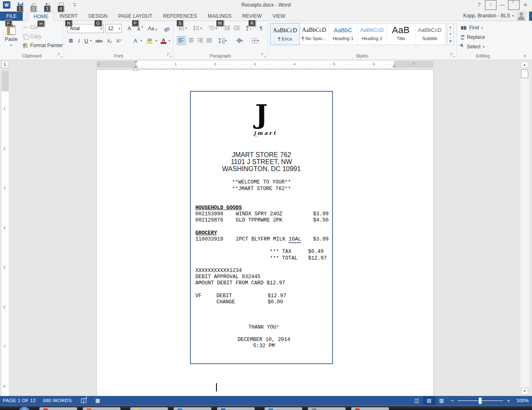 The image size is (532, 410). I want to click on hanging-indent-marker, so click(136, 66).